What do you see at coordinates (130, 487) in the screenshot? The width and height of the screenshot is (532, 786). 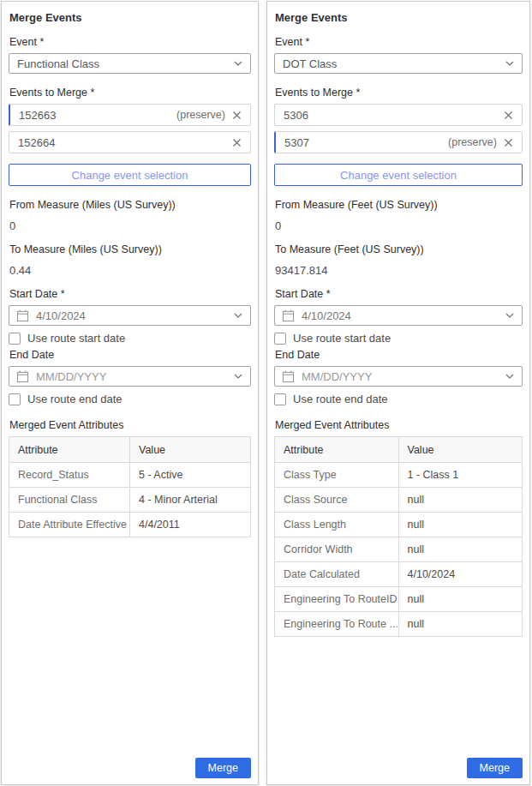 I see `attributes-table: Attribute Value Record_Status5 - ActiveF…` at bounding box center [130, 487].